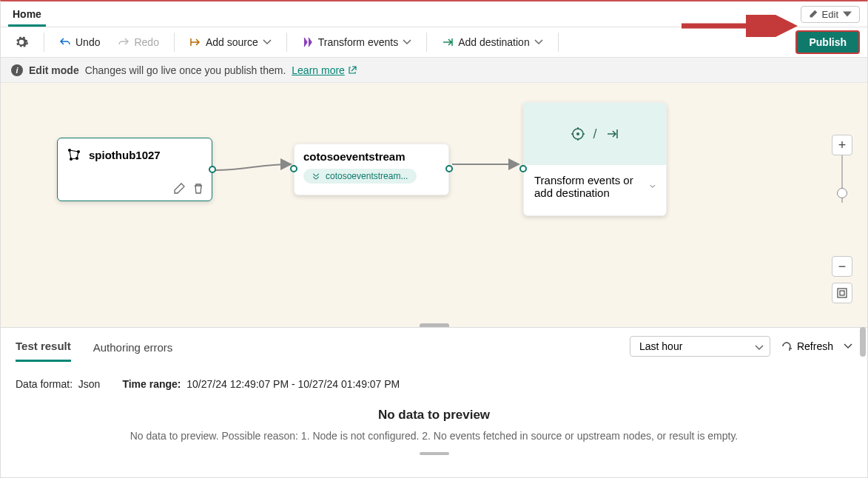 The height and width of the screenshot is (478, 868). I want to click on fit-to-screen-button, so click(842, 293).